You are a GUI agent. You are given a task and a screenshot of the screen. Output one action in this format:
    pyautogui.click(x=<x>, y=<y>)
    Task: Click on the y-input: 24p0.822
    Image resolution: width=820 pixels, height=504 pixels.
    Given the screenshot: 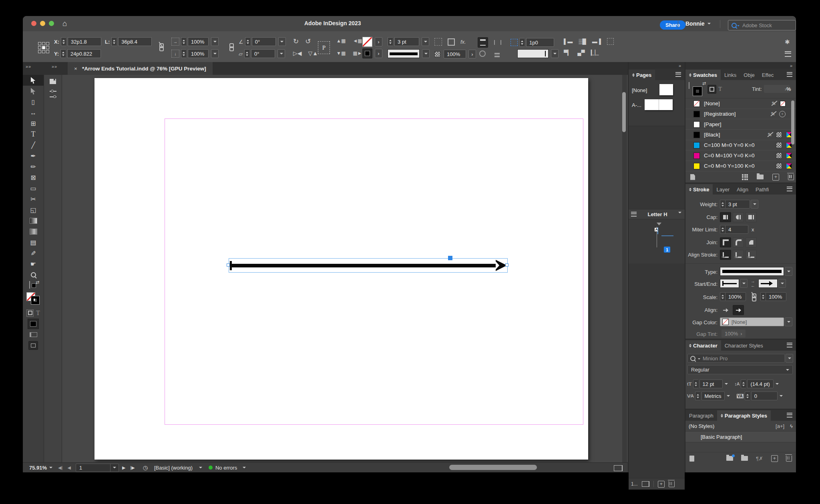 What is the action you would take?
    pyautogui.click(x=84, y=54)
    